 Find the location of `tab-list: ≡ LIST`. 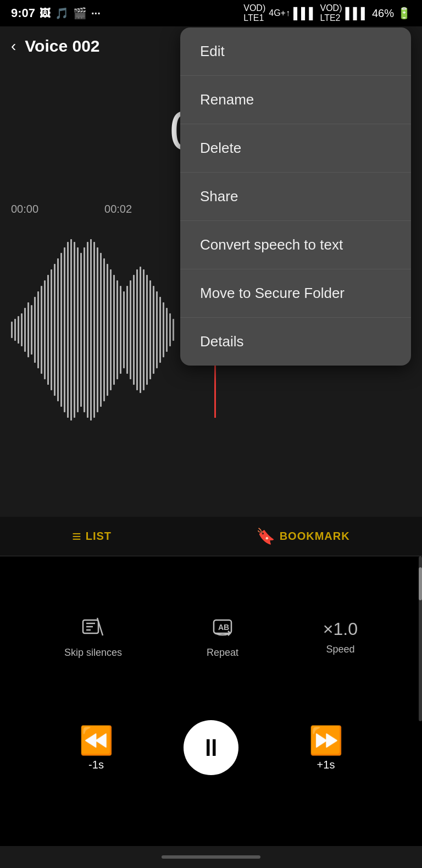

tab-list: ≡ LIST is located at coordinates (92, 537).